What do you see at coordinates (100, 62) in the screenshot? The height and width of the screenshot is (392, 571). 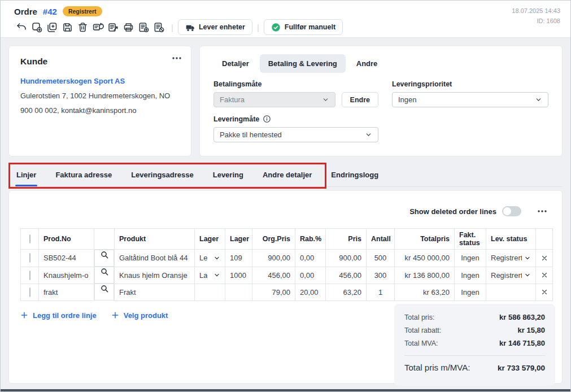 I see `customer-card-title: Kunde` at bounding box center [100, 62].